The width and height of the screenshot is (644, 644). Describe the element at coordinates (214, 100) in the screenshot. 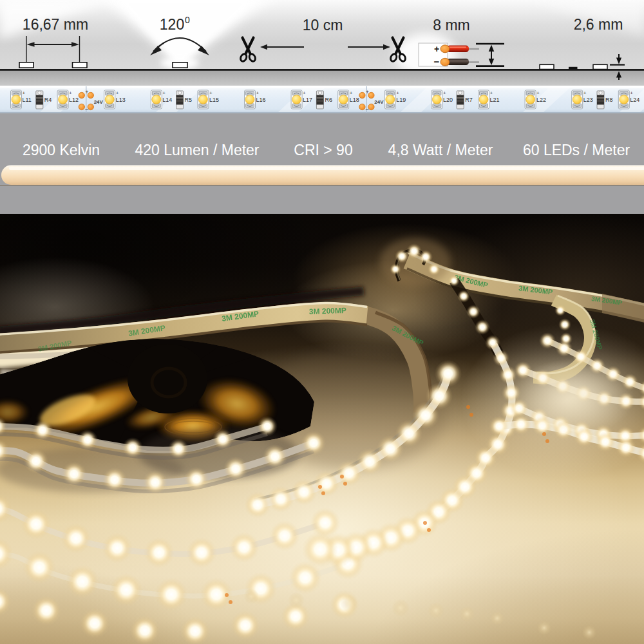

I see `svg-text: L15` at that location.